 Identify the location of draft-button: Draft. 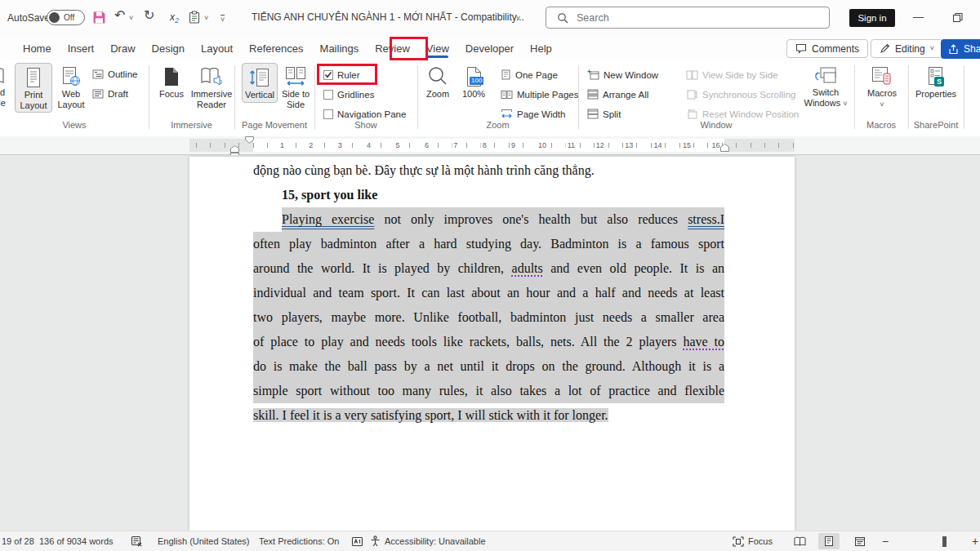
(110, 93).